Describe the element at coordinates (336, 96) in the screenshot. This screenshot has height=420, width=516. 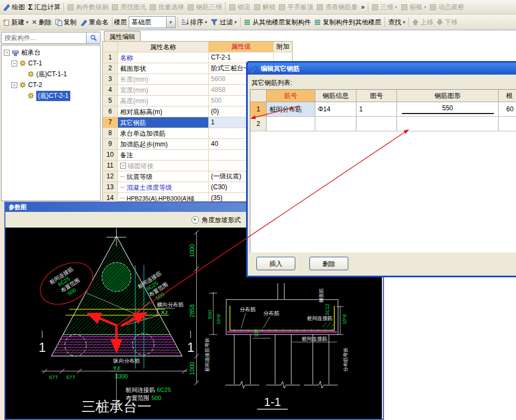
I see `header-bar-info: 钢筋信息` at that location.